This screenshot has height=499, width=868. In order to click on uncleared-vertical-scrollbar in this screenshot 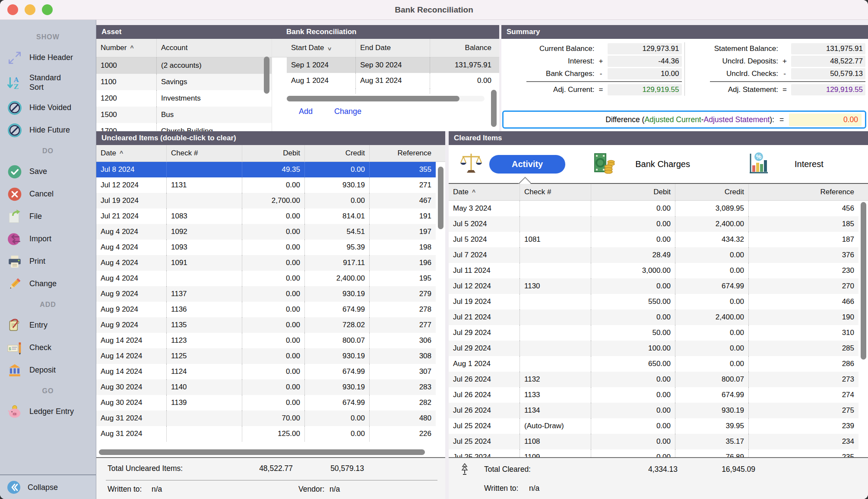, I will do `click(440, 198)`.